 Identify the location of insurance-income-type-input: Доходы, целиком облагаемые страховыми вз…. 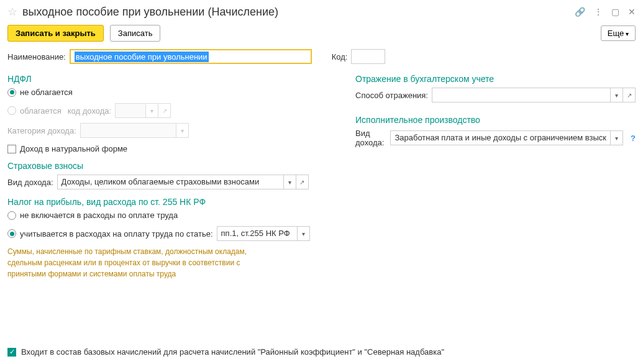
(170, 182).